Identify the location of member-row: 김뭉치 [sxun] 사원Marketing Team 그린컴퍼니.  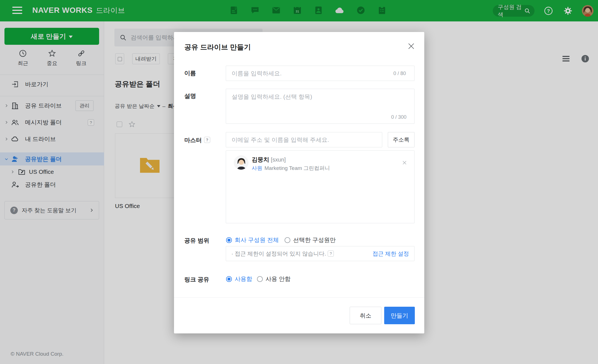
(320, 163).